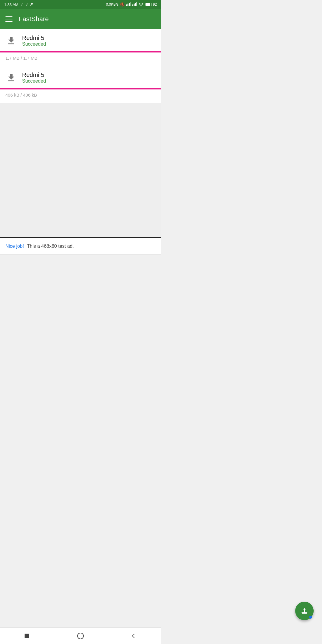 The width and height of the screenshot is (322, 644). I want to click on status-left: 1:33 AM ✓ ✓ F, so click(18, 5).